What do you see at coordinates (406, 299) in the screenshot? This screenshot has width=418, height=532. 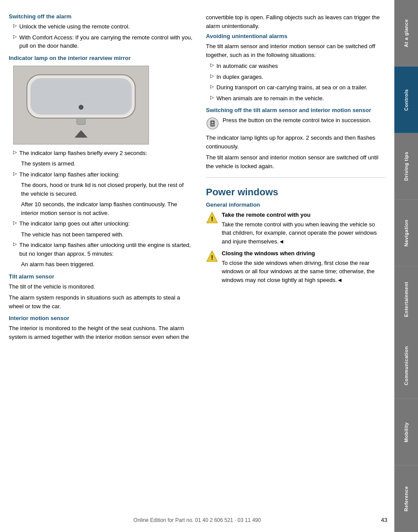 I see `sidebar-item-entertainment: Entertainment` at bounding box center [406, 299].